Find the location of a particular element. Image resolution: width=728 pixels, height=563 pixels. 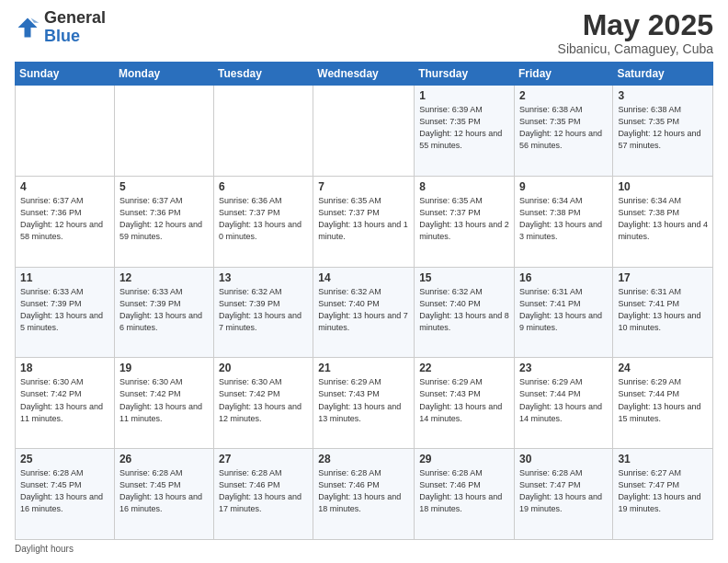

day-number: 25 is located at coordinates (64, 459).